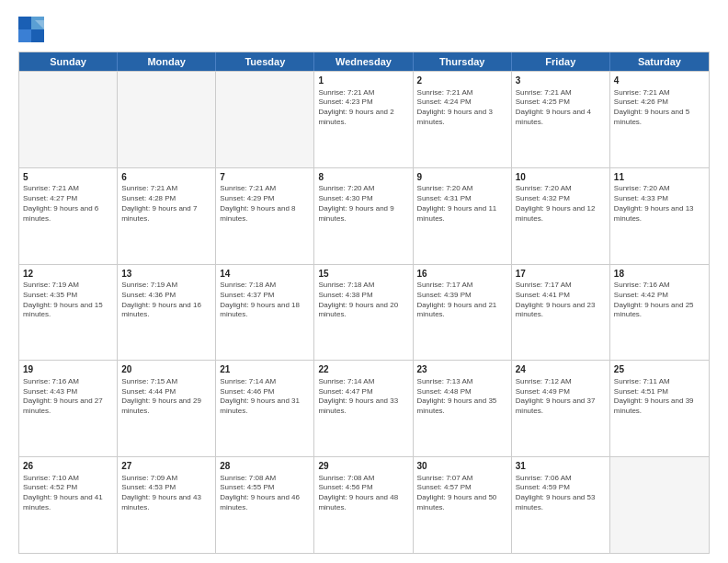  I want to click on col-header-saturday: Saturday, so click(660, 62).